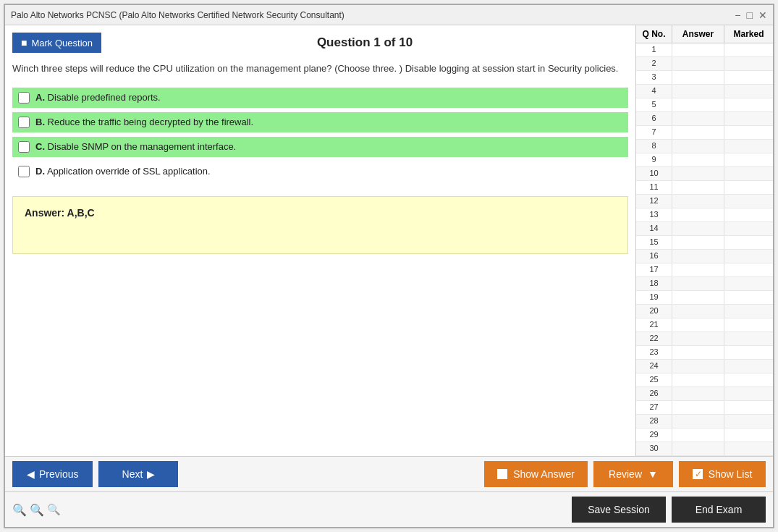 The height and width of the screenshot is (532, 778). What do you see at coordinates (705, 78) in the screenshot?
I see `q-list-row: 3` at bounding box center [705, 78].